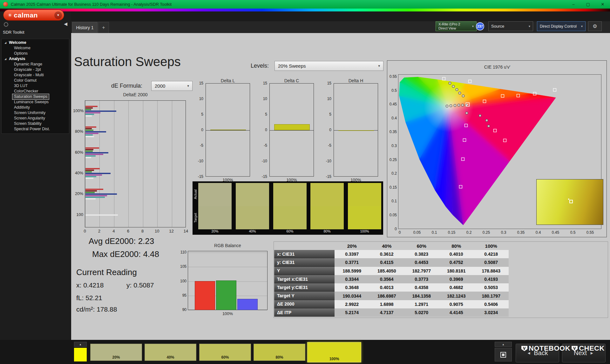 Image resolution: width=610 pixels, height=364 pixels. Describe the element at coordinates (457, 271) in the screenshot. I see `table-cell: 180.8181` at that location.